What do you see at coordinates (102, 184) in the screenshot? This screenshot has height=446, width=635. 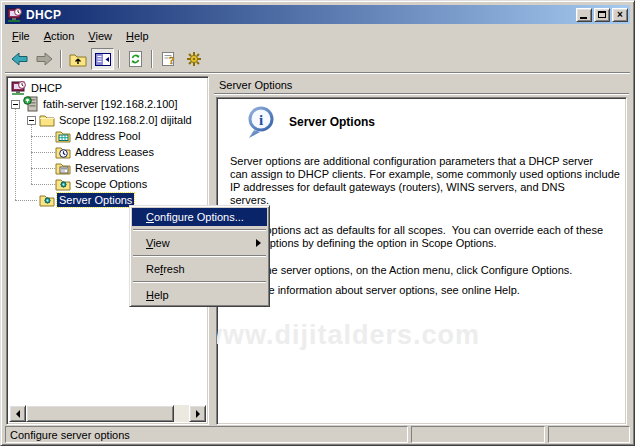 I see `tree-item-scope-options: Scope Options` at bounding box center [102, 184].